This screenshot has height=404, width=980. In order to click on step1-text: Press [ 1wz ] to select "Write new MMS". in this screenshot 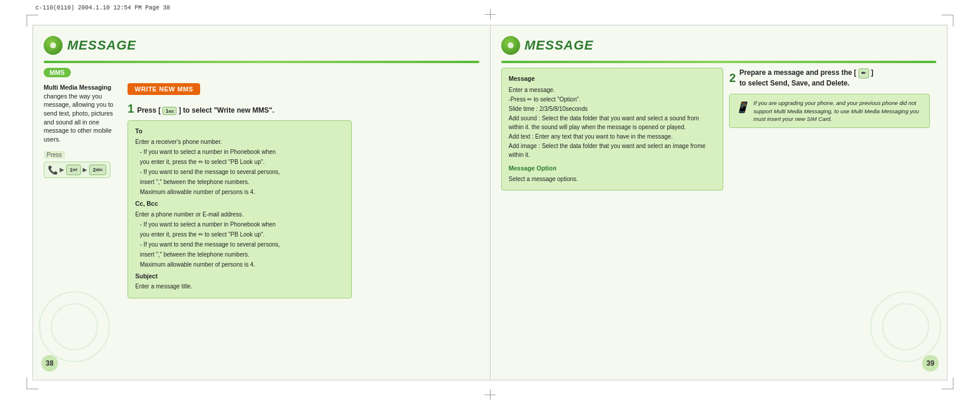, I will do `click(205, 111)`.